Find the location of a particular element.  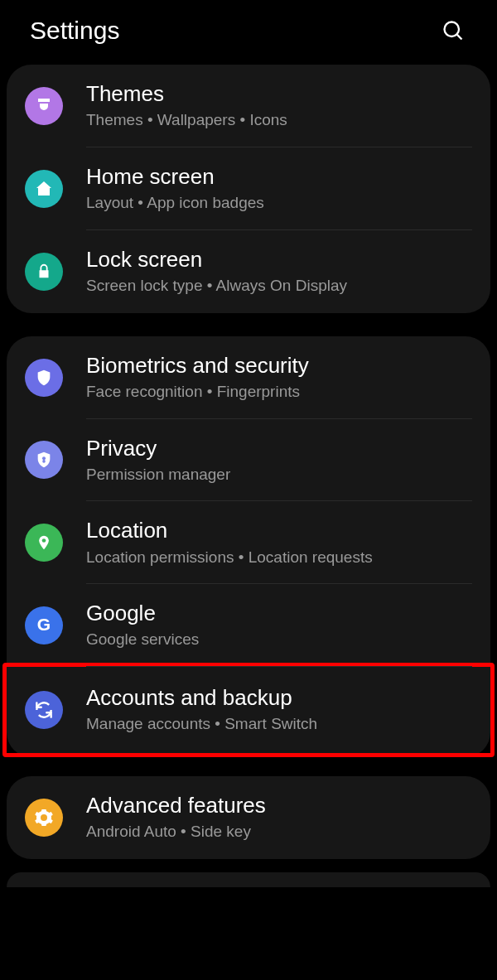

settings-item-location: Location Location permissions • Location… is located at coordinates (248, 543).